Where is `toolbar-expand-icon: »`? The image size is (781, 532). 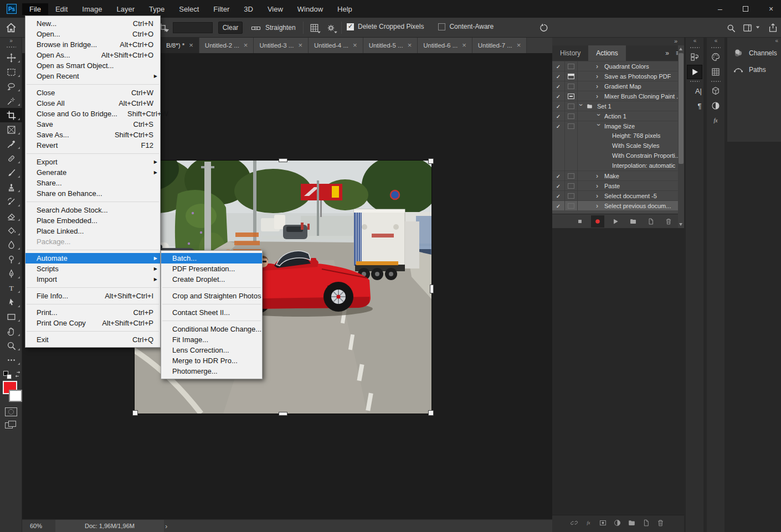
toolbar-expand-icon: » is located at coordinates (11, 41).